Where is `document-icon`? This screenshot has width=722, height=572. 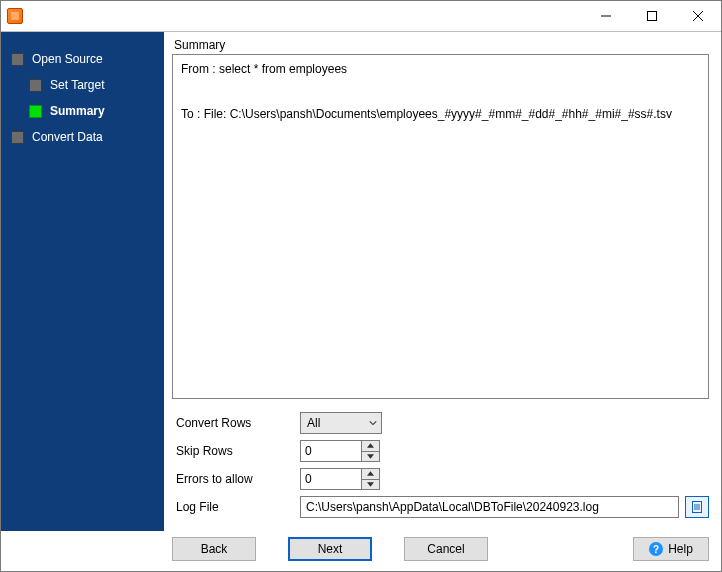
document-icon is located at coordinates (697, 507).